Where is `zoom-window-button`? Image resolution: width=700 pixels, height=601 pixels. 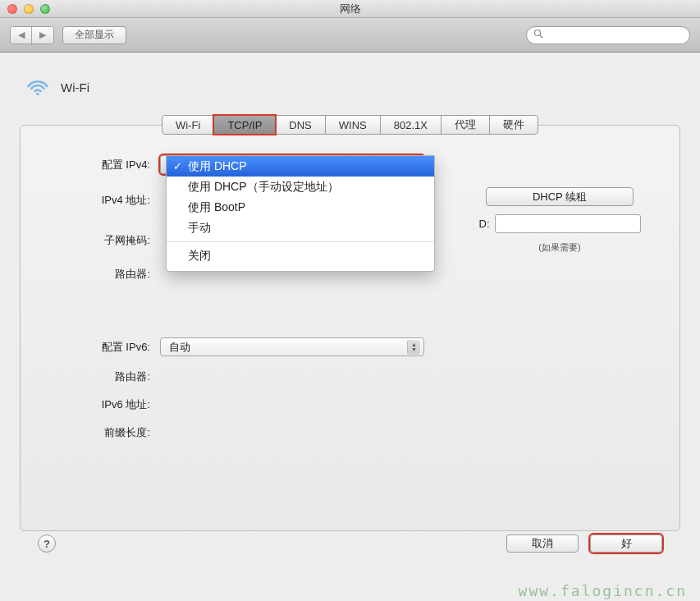
zoom-window-button is located at coordinates (45, 9).